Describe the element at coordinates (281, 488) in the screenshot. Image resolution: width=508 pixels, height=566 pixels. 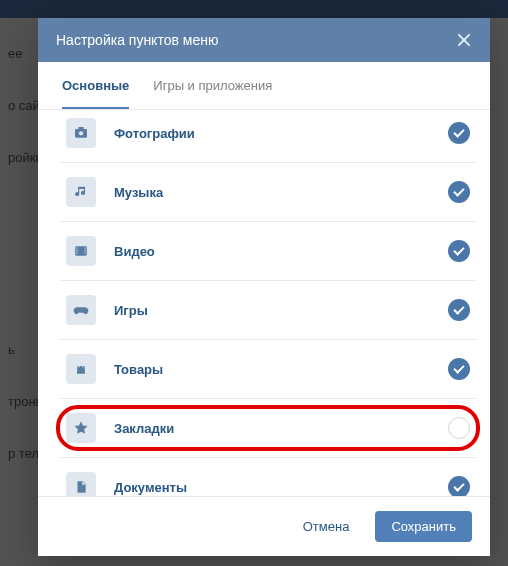
I see `menu-item-label: Документы` at that location.